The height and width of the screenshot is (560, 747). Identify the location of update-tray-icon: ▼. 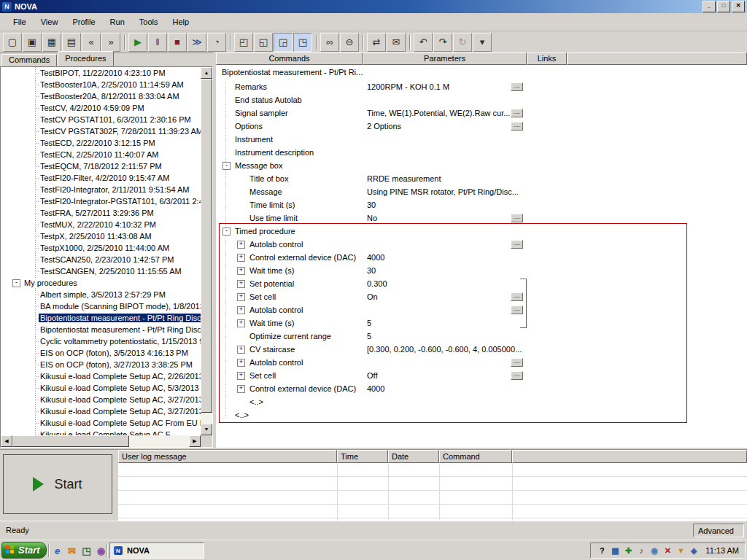
(681, 551).